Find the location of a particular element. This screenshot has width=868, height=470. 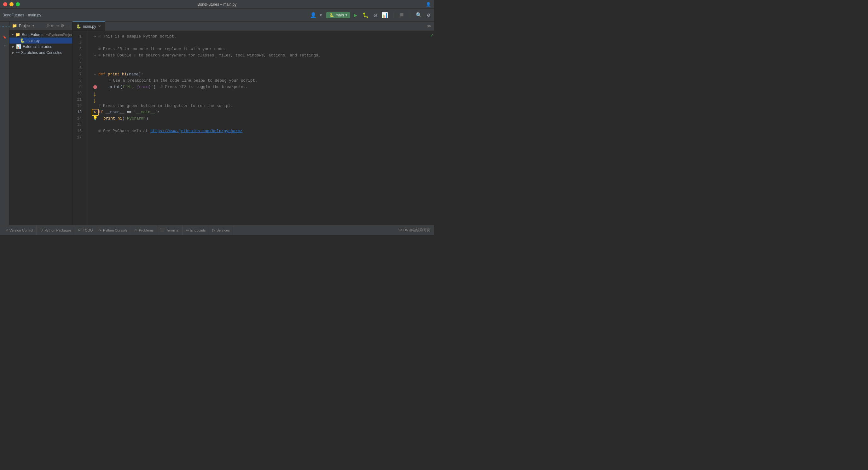

status-version-control: ⑂ Version Control is located at coordinates (20, 230).